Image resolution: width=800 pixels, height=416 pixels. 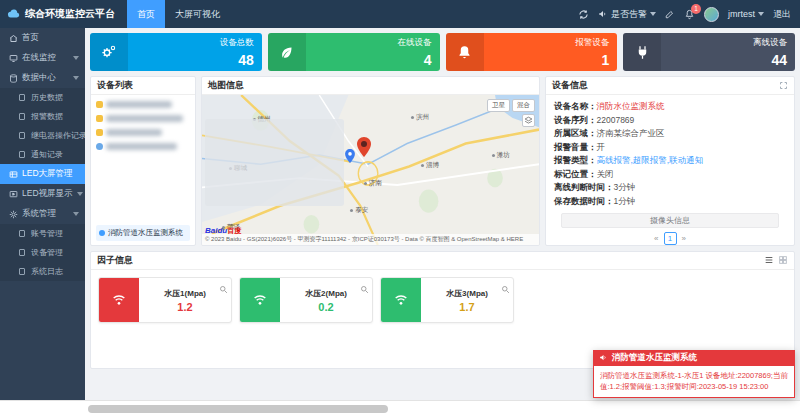 I want to click on map-city-label: 济南, so click(x=373, y=184).